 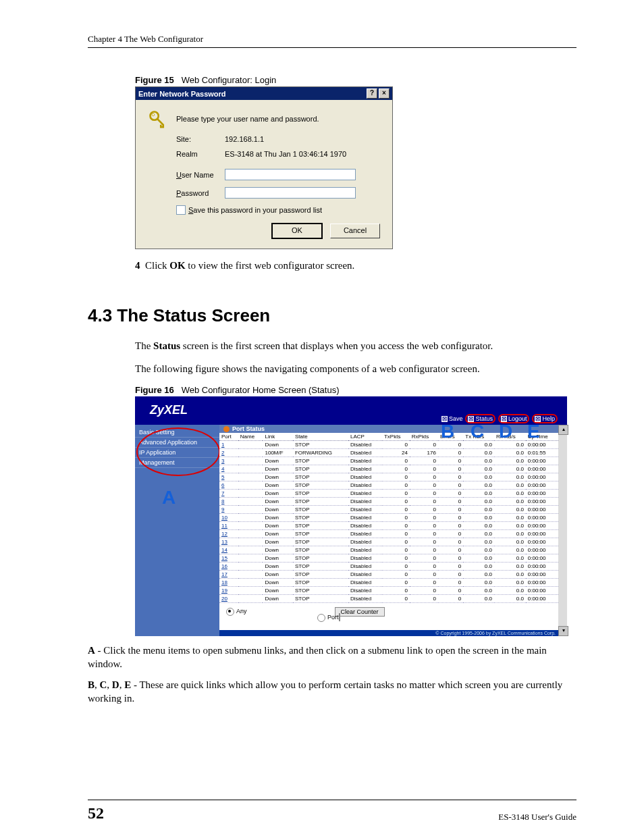 I want to click on port-link: 18, so click(x=224, y=582).